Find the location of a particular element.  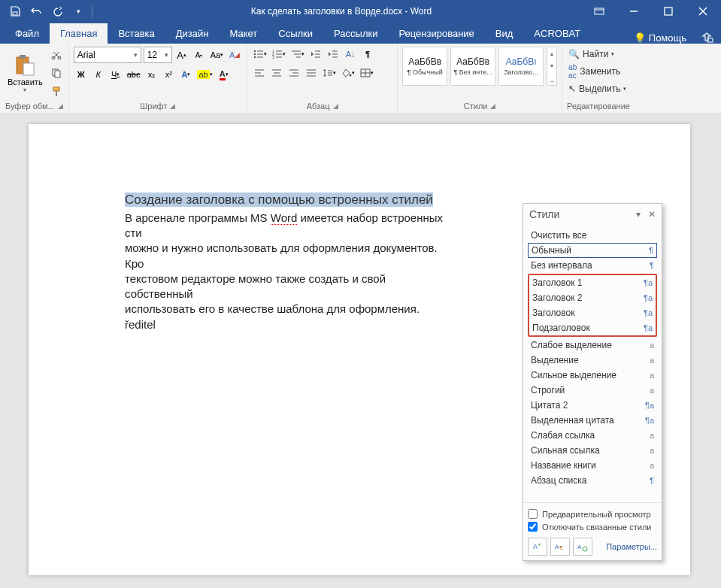

styles-pane-header: Стили ▾ ✕ is located at coordinates (592, 214).